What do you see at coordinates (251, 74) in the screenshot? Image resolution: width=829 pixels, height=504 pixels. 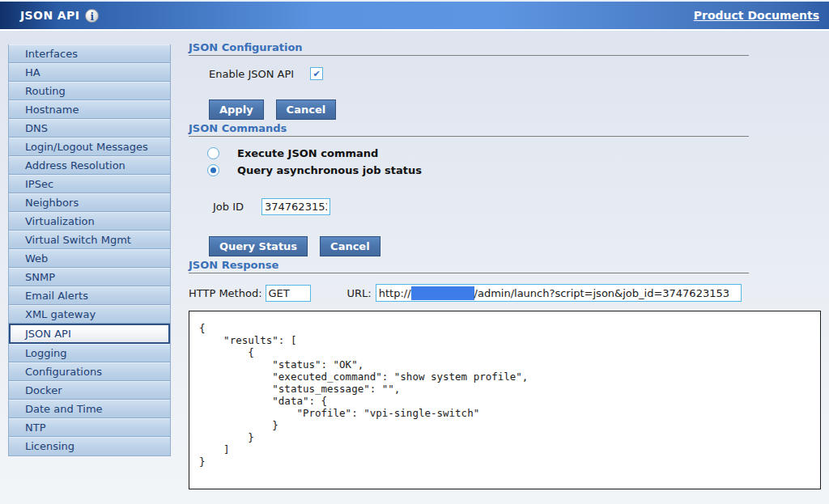 I see `enable-json-api-label: Enable JSON API` at bounding box center [251, 74].